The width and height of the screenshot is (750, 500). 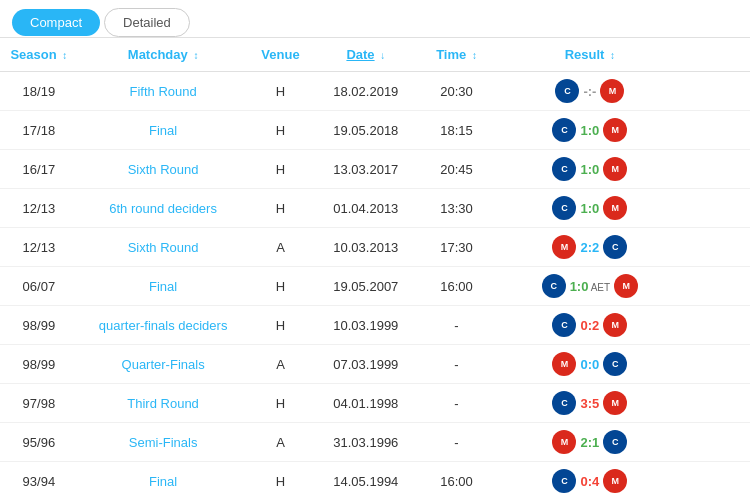 I want to click on season-cell: 16/17, so click(x=39, y=170).